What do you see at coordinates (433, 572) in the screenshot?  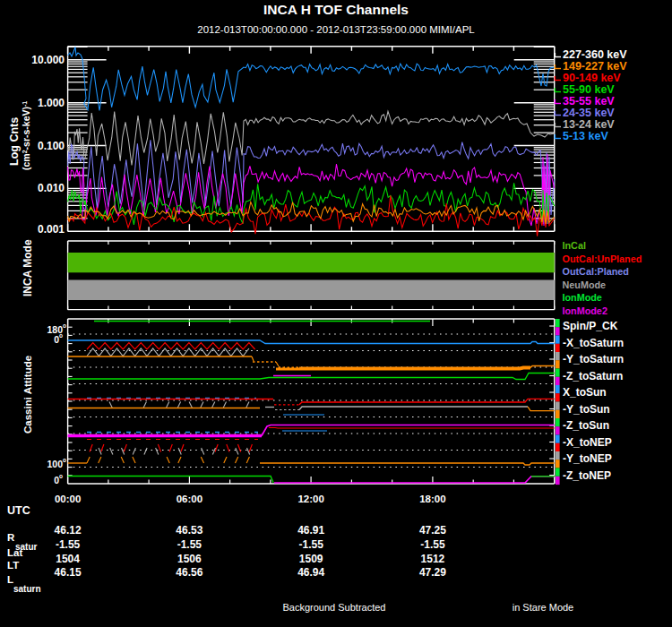 I see `svg-text: 47.29` at bounding box center [433, 572].